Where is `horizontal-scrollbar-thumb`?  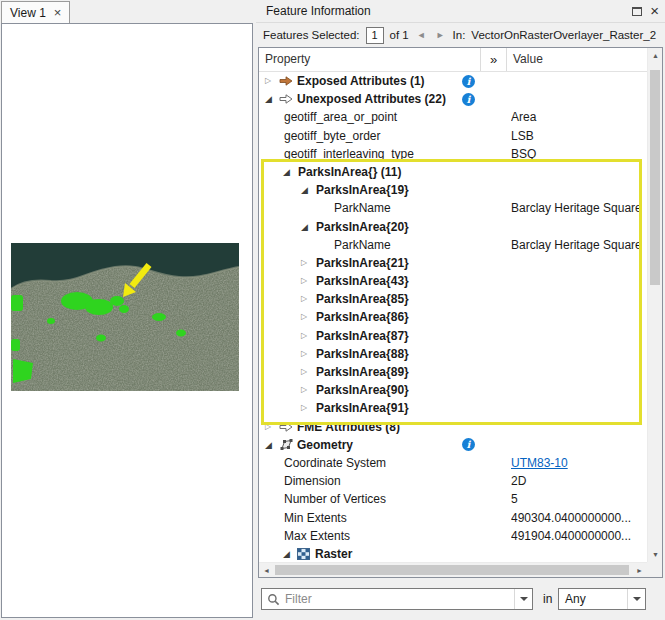
horizontal-scrollbar-thumb is located at coordinates (452, 570).